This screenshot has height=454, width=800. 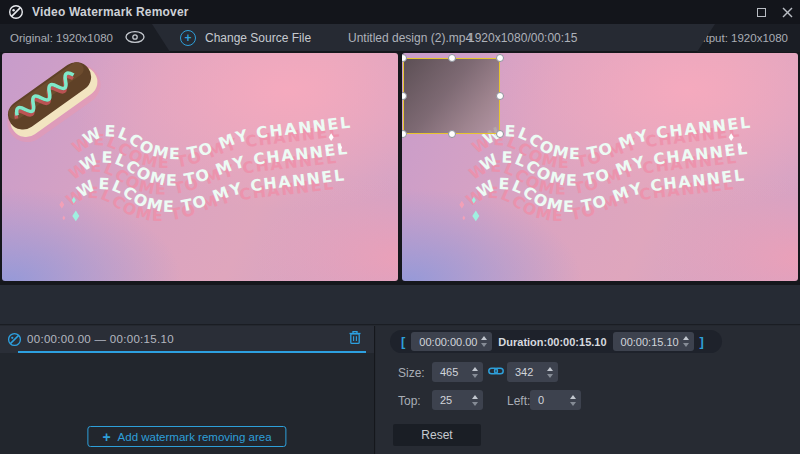 I want to click on properties-panel: [ 00:00:00.00 Duration:00:00:15.10 00:00…, so click(x=588, y=390).